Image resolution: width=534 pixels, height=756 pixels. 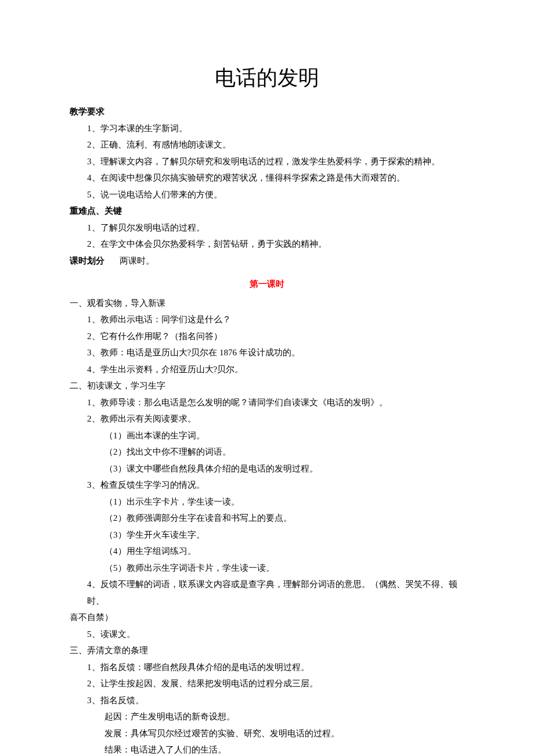 What do you see at coordinates (267, 403) in the screenshot?
I see `l1-sec2-item-1: 1、教师导读：那么电话是怎么发明的呢？请同学们自读课文《电话的发明》。` at bounding box center [267, 403].